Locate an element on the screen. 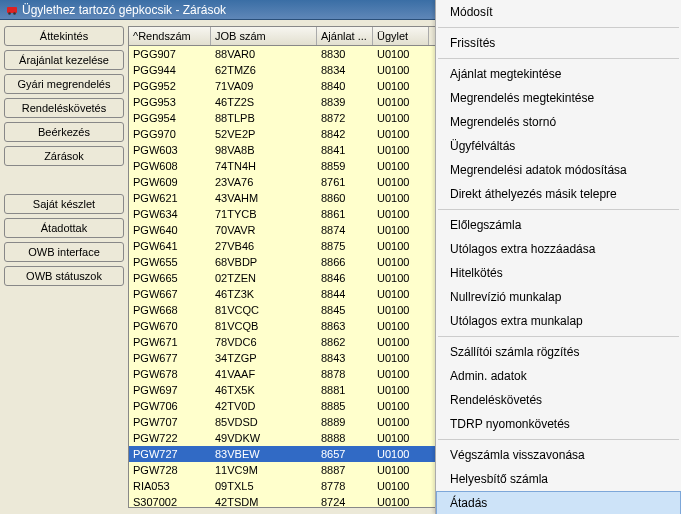  cell: 85VDSD is located at coordinates (264, 422).